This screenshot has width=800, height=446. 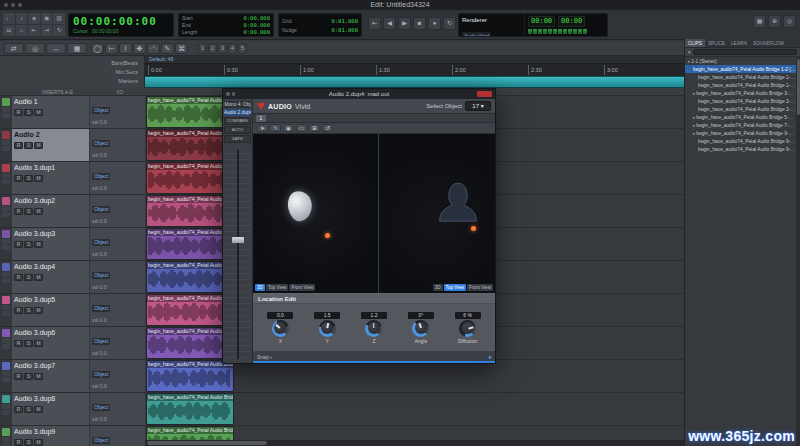 What do you see at coordinates (72, 212) in the screenshot?
I see `track-header: Audio 3.dup2RSMObjectvol 0.0` at bounding box center [72, 212].